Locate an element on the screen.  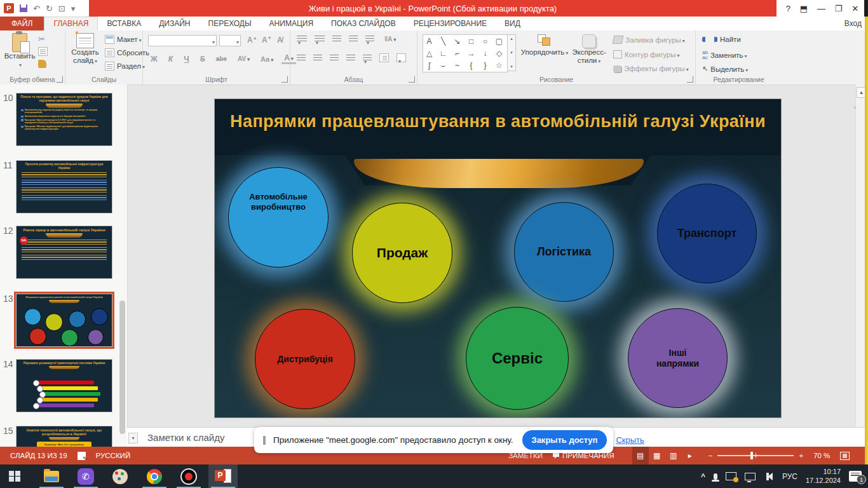
strikethrough-button: S is located at coordinates (203, 59).